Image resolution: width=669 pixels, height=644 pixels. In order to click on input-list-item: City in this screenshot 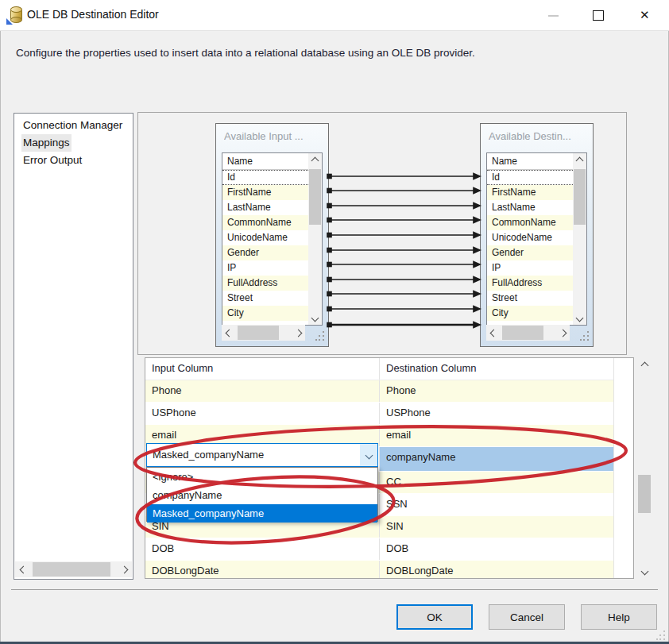, I will do `click(265, 313)`.